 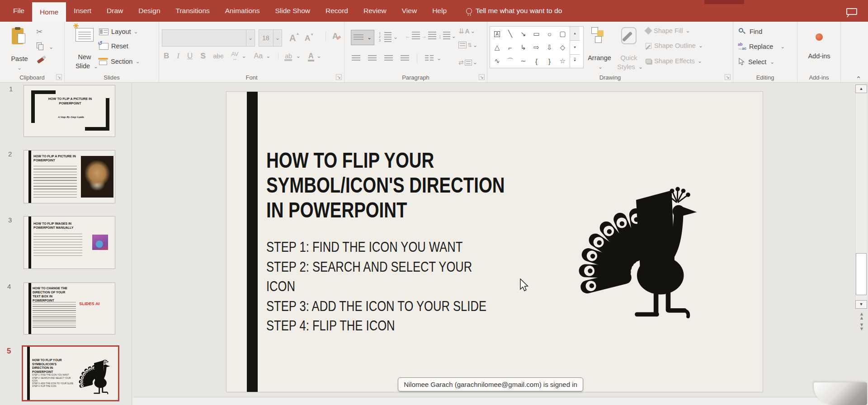 I want to click on bullets-button: ⌄, so click(x=363, y=38).